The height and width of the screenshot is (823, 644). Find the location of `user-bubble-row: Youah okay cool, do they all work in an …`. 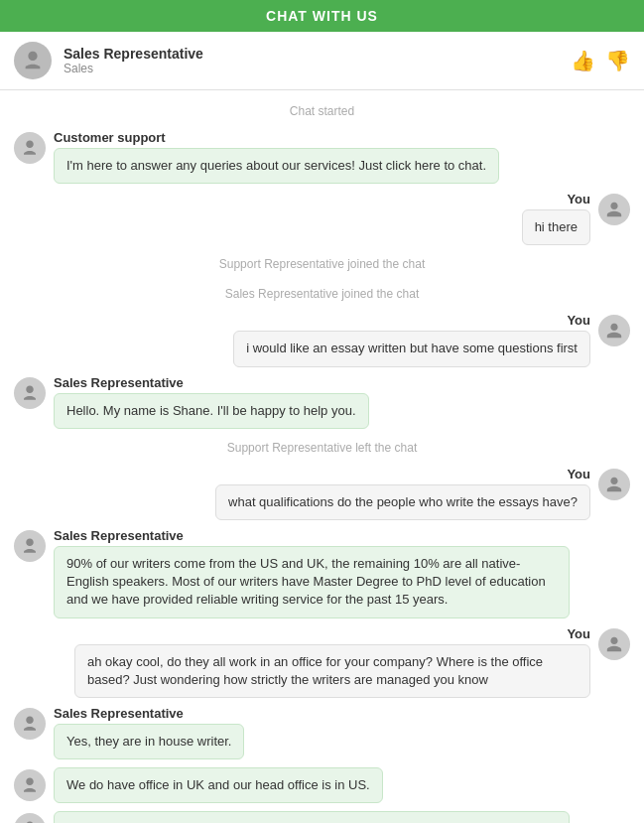

user-bubble-row: Youah okay cool, do they all work in an … is located at coordinates (322, 662).